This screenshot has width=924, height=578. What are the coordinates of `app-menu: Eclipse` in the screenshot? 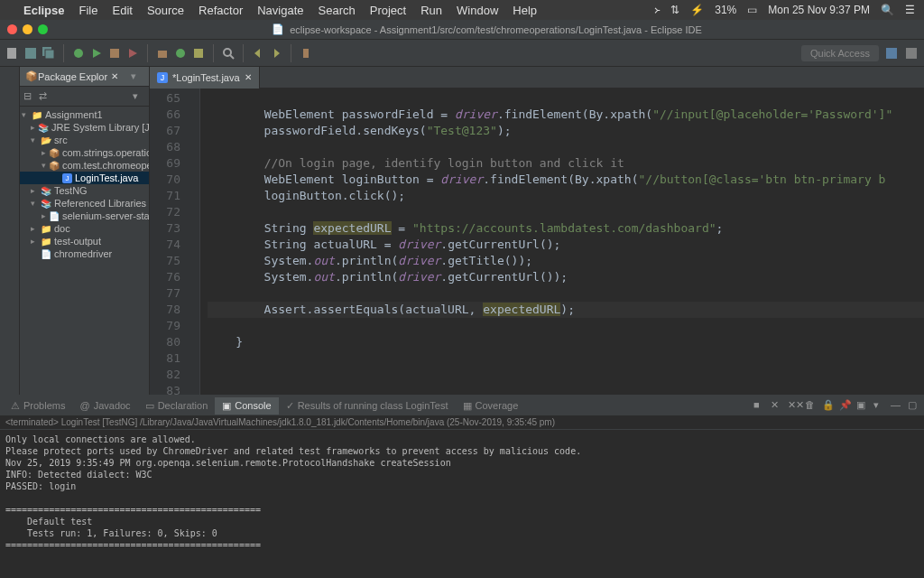 It's located at (44, 11).